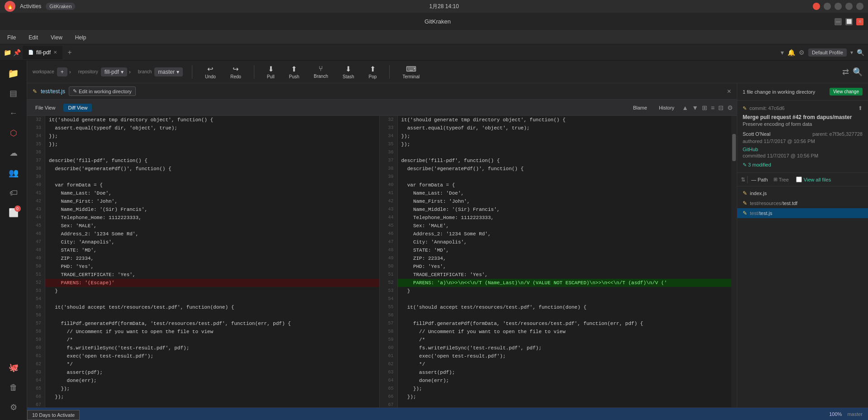 This screenshot has height=420, width=868. What do you see at coordinates (61, 6) in the screenshot?
I see `app-name-badge: GitKraken` at bounding box center [61, 6].